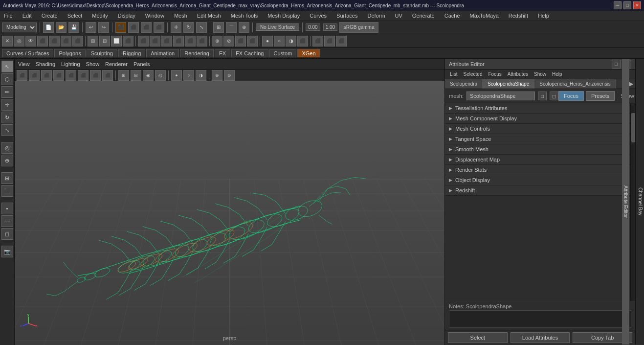  What do you see at coordinates (7, 178) in the screenshot?
I see `show-grid-button: ⊞` at bounding box center [7, 178].